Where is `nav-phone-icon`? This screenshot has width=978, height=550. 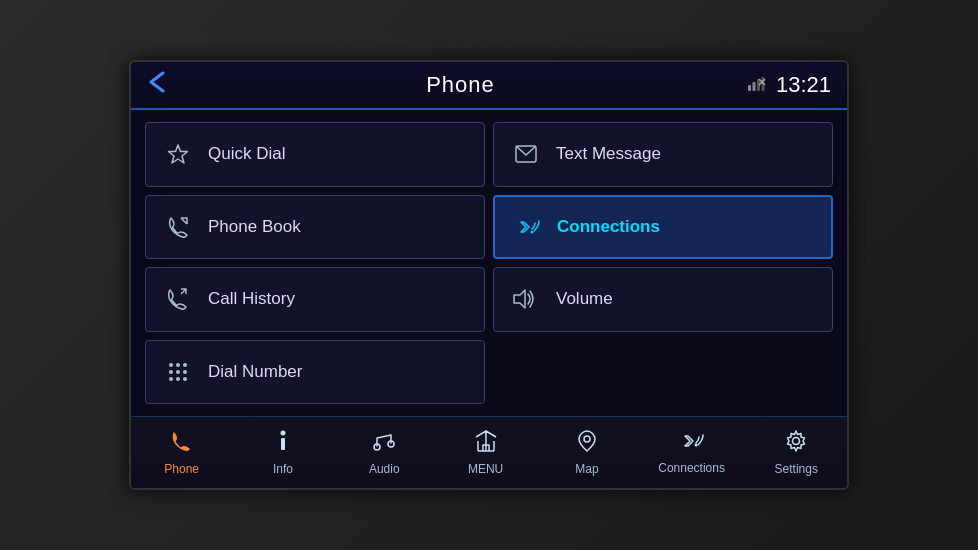 nav-phone-icon is located at coordinates (182, 444).